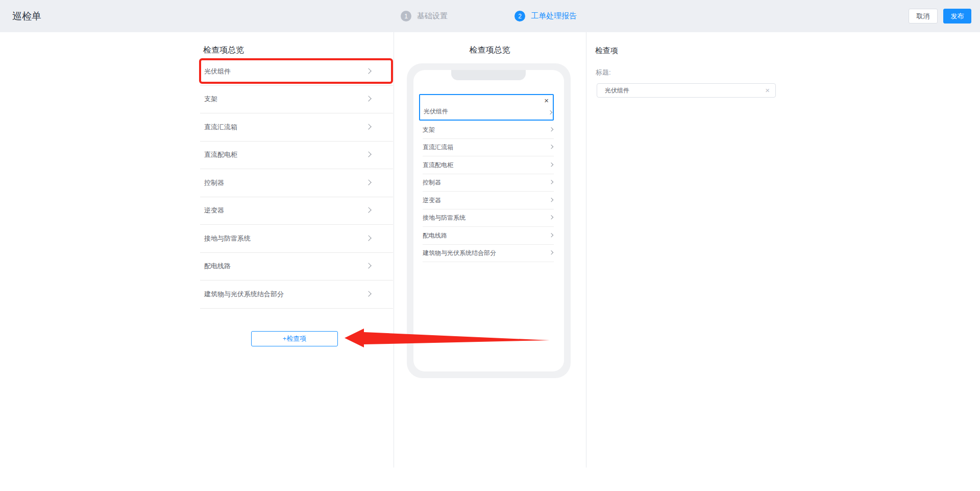  What do you see at coordinates (683, 90) in the screenshot?
I see `title-input` at bounding box center [683, 90].